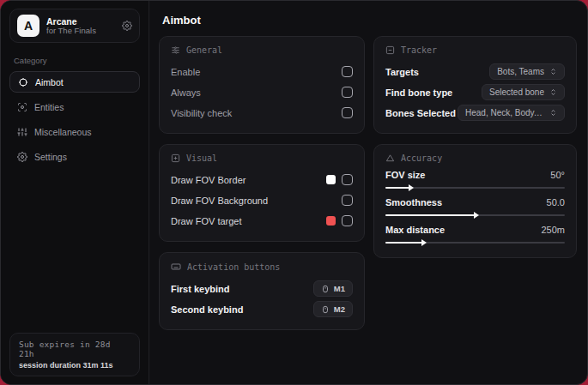 The width and height of the screenshot is (588, 385). I want to click on app-title-block: Arcane for The Finals, so click(81, 26).